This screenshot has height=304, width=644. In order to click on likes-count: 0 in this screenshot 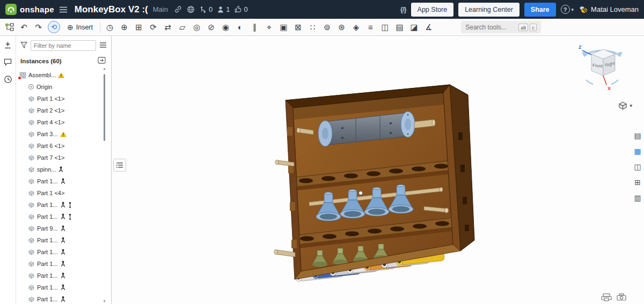, I will do `click(241, 10)`.